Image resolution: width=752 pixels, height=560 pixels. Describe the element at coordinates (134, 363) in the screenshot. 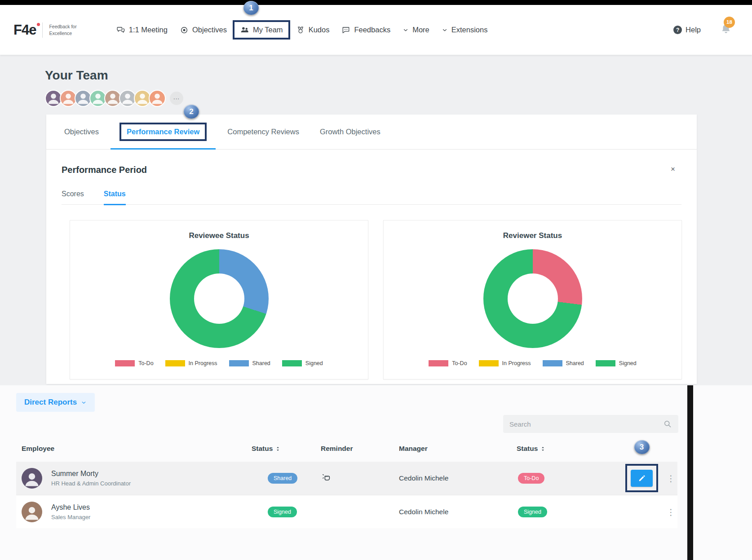

I see `legend-item: To-Do` at that location.